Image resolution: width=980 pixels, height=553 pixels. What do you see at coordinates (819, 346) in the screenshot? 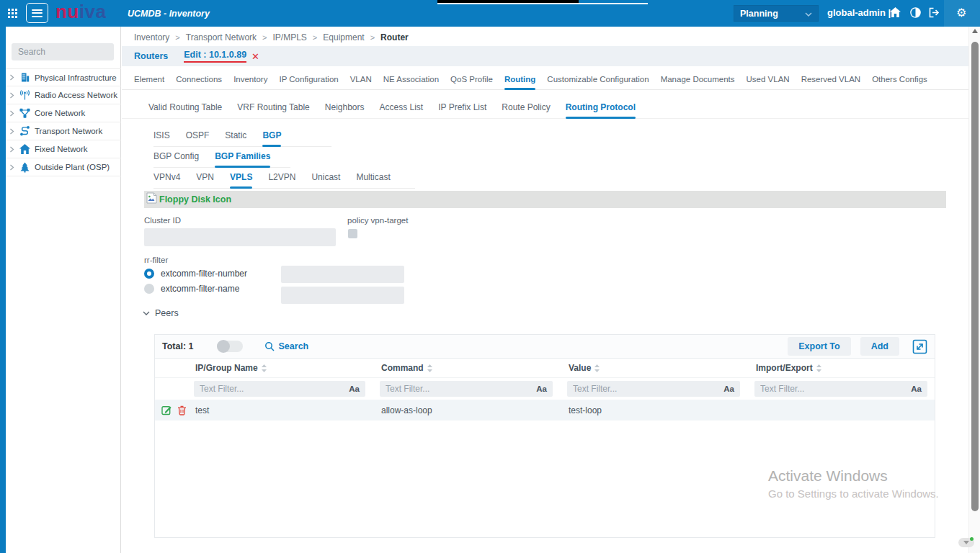
I see `export-to-button: Export To` at bounding box center [819, 346].